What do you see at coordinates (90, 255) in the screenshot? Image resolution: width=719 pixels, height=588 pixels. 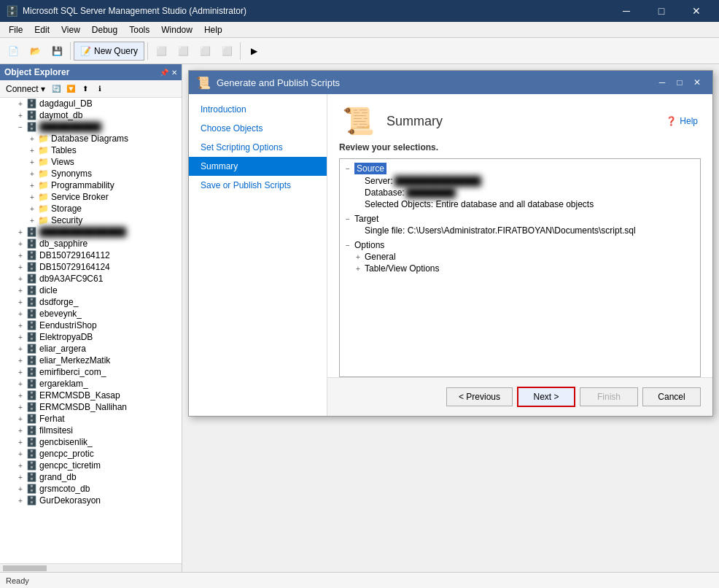 I see `tree-item-db1: + 🗄️ DB150729164112` at bounding box center [90, 255].